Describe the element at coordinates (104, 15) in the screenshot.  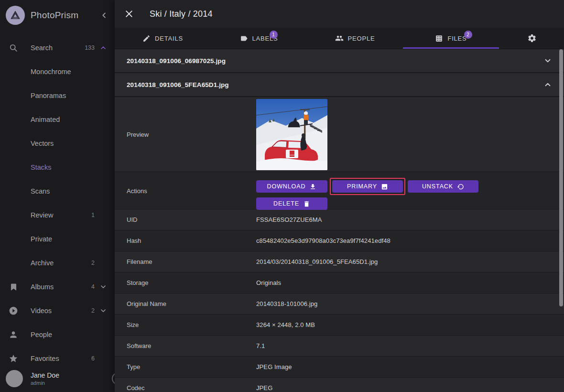
I see `chevron-left-icon` at that location.